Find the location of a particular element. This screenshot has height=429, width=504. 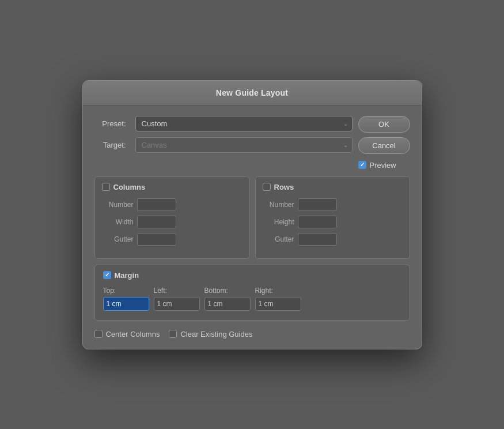

rows-height-row: Height is located at coordinates (333, 222).